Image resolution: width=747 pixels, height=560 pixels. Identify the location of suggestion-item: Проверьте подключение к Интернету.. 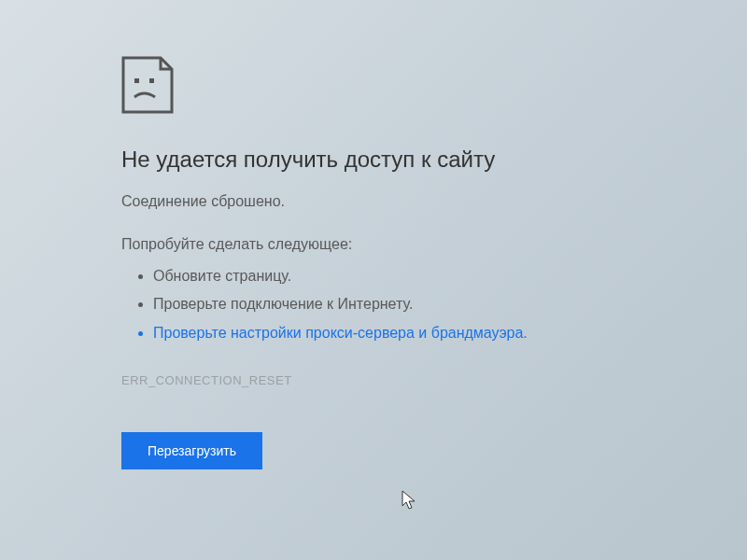
(450, 304).